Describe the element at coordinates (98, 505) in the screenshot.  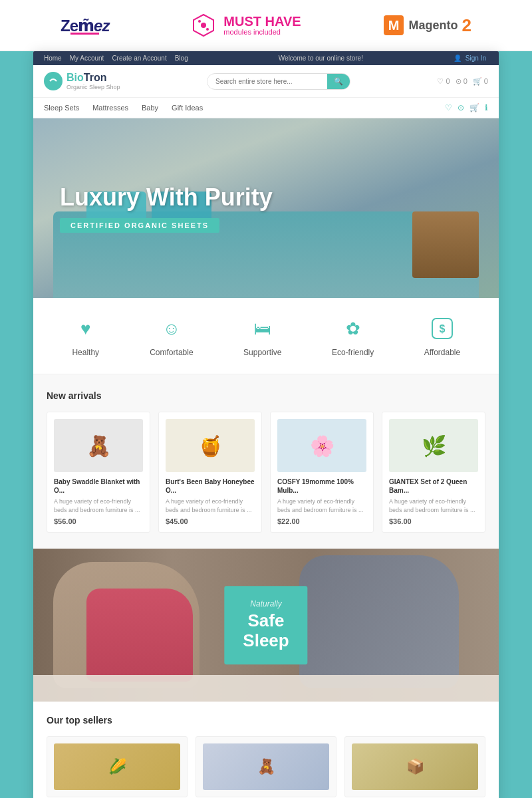
I see `product-desc-1: A huge variety of eco-friendly beds and …` at that location.